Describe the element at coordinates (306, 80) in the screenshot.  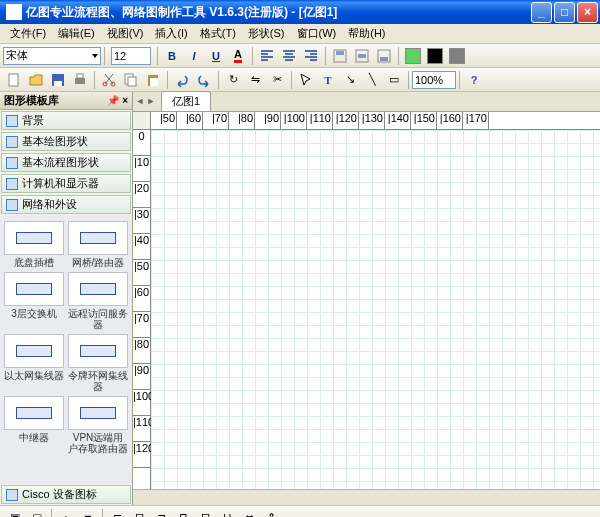
I see `pointer-tool` at that location.